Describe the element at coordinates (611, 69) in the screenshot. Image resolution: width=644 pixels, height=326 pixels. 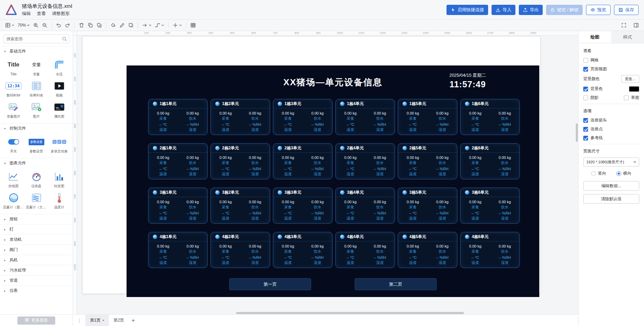
I see `checkbox-页面视图: 页面视图` at that location.